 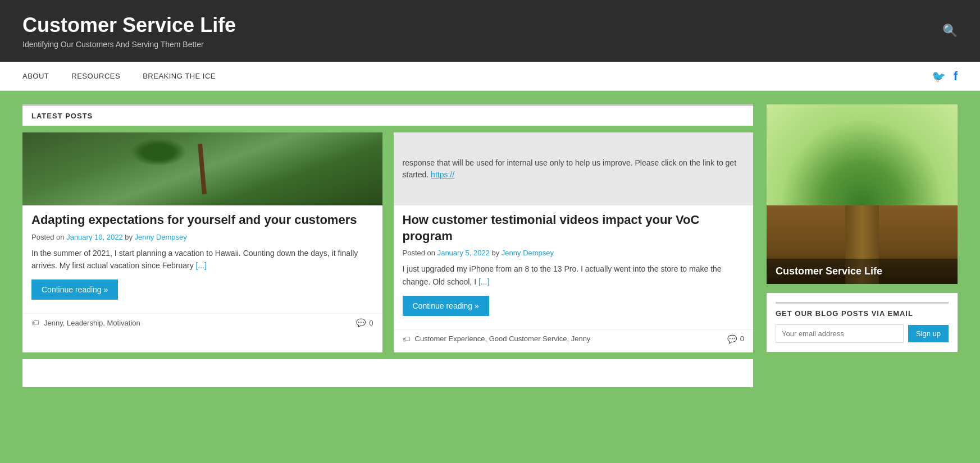 I want to click on post-title-1: Adapting expectations for yourself and y…, so click(x=202, y=220).